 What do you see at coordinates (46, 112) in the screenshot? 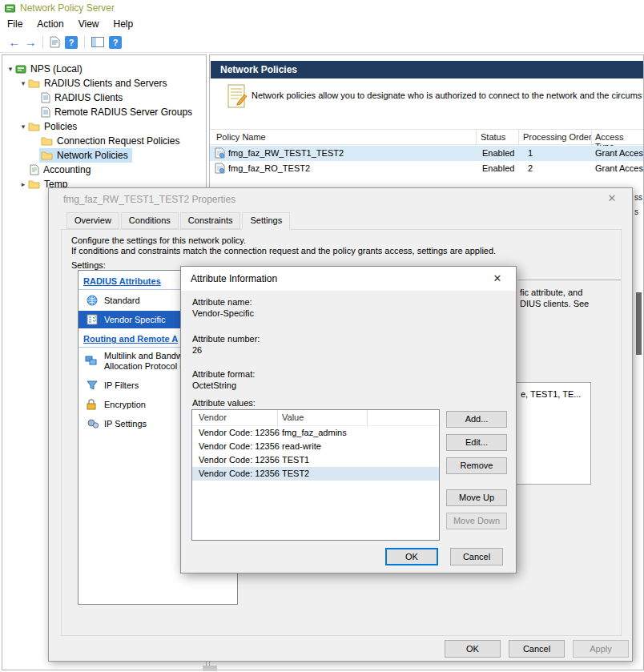
I see `remote-radius-groups-icon` at bounding box center [46, 112].